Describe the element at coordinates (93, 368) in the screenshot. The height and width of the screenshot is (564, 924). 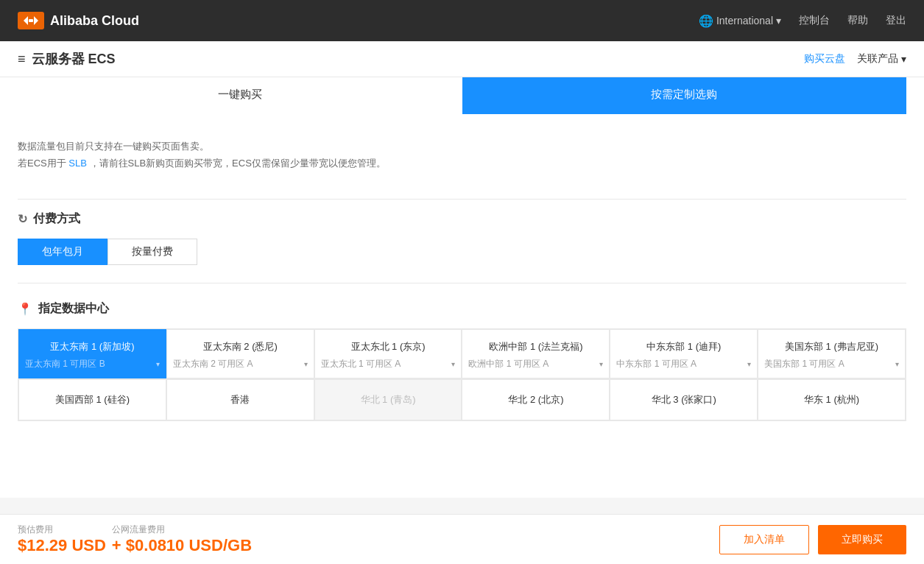
I see `dc-zone-row-singapore: 亚太东南 1 可用区 B ▾` at that location.